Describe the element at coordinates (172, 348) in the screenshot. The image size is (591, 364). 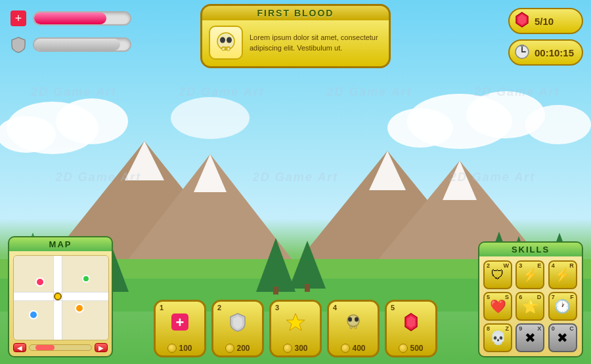
I see `coin-icon` at that location.